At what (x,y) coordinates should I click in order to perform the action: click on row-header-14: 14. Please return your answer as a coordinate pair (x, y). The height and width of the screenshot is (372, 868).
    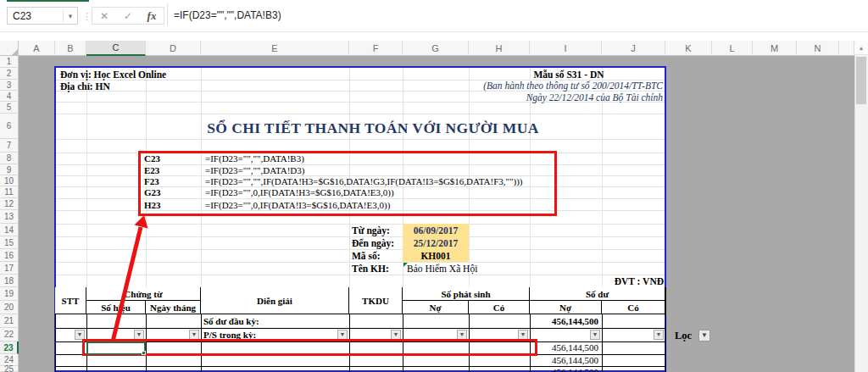
    Looking at the image, I should click on (9, 230).